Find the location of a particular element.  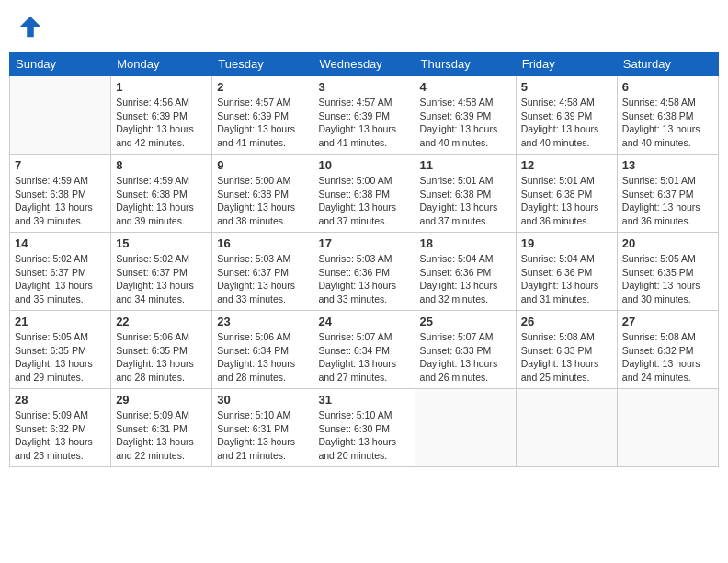

day-number: 17 is located at coordinates (364, 243).